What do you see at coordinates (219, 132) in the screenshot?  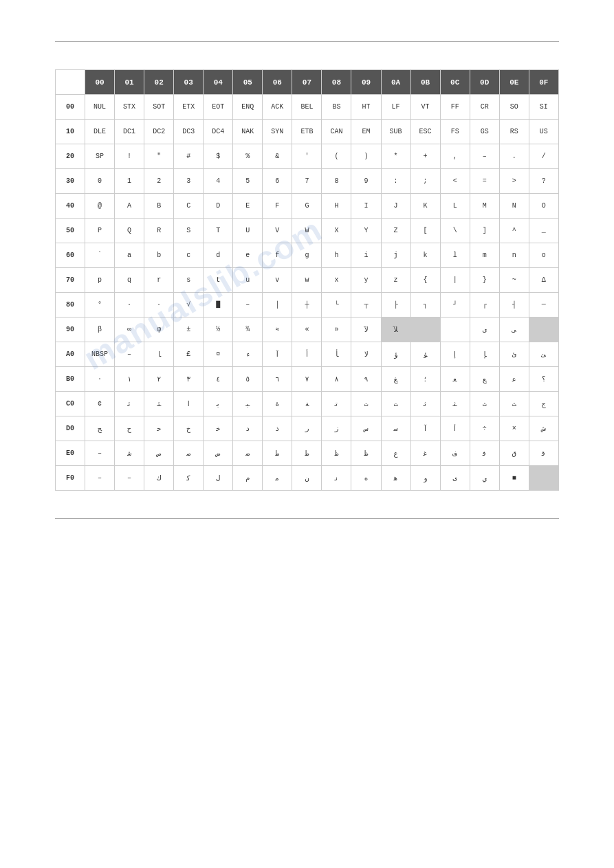 I see `cell-10-04: DC4` at bounding box center [219, 132].